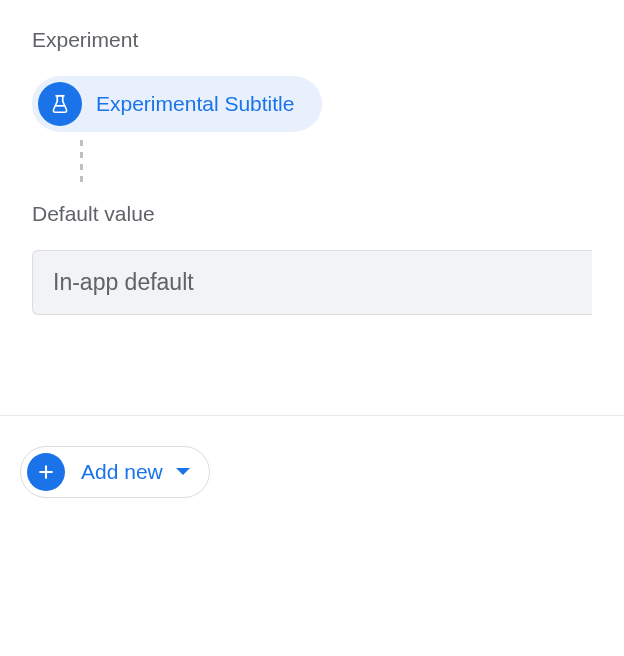 The image size is (624, 656). What do you see at coordinates (195, 104) in the screenshot?
I see `experiment-chip-label: Experimental Subtitle` at bounding box center [195, 104].